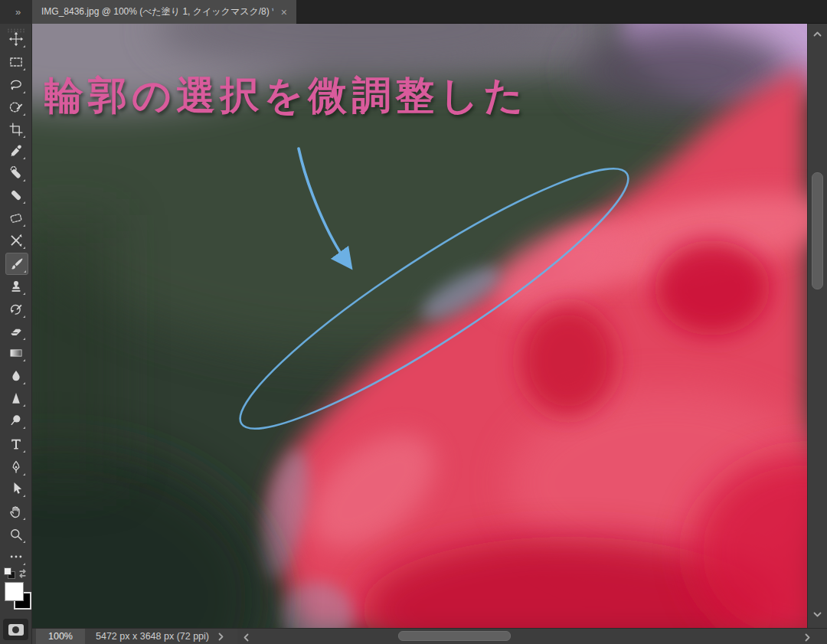 Image resolution: width=827 pixels, height=644 pixels. I want to click on pen-icon, so click(16, 467).